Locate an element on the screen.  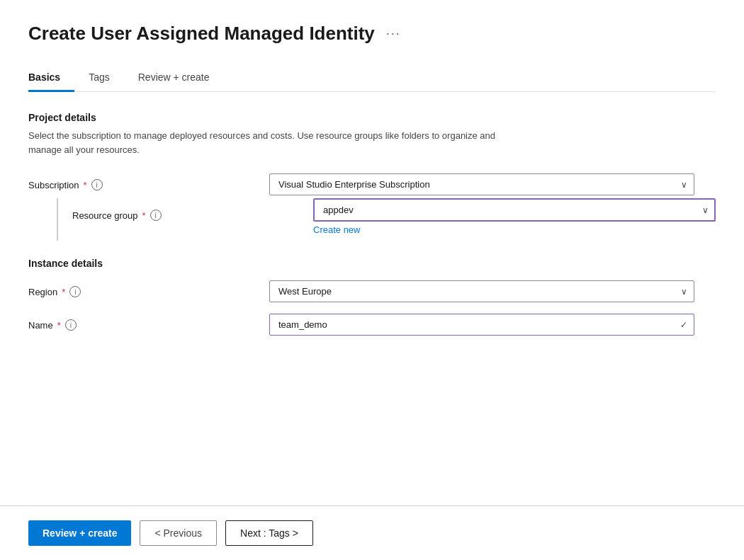
resource-group-label-col: Resource group * i is located at coordinates (193, 212).